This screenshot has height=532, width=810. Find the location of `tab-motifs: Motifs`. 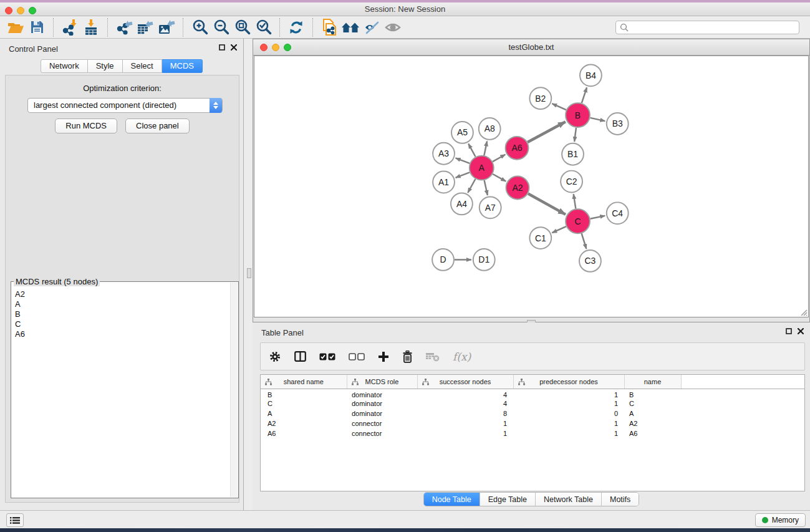

tab-motifs: Motifs is located at coordinates (620, 499).